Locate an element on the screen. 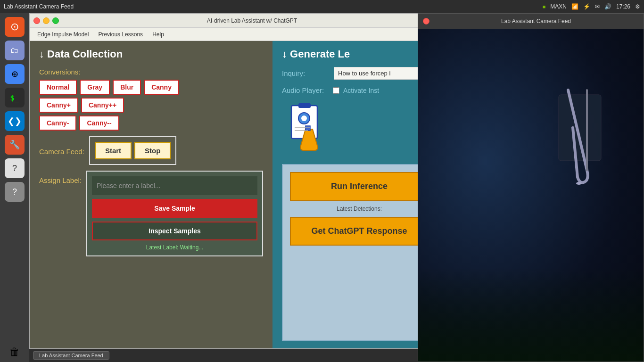  inquiry-row: Inquiry: is located at coordinates (359, 74).